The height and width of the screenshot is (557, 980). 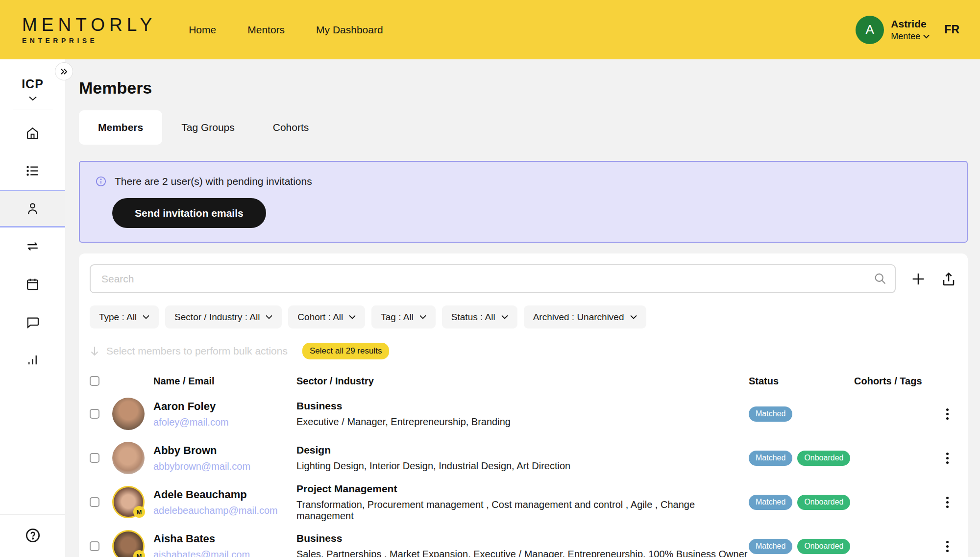 What do you see at coordinates (64, 72) in the screenshot?
I see `sidebar-collapse-button` at bounding box center [64, 72].